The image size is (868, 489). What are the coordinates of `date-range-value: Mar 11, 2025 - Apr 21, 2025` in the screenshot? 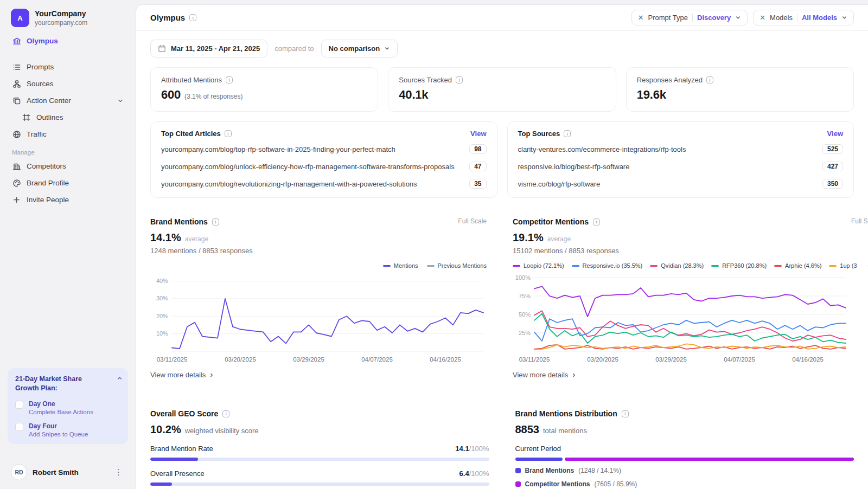 It's located at (215, 49).